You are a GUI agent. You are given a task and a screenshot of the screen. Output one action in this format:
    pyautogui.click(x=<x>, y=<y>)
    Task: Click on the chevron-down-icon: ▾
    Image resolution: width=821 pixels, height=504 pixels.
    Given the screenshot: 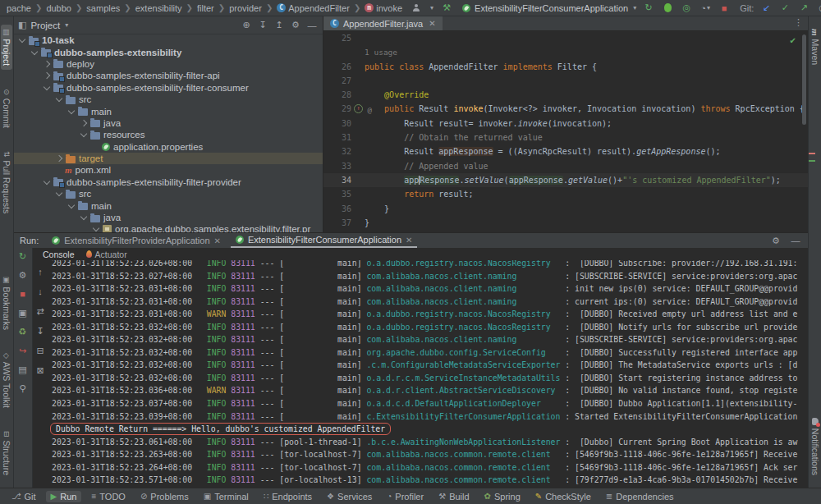 What is the action you would take?
    pyautogui.click(x=67, y=25)
    